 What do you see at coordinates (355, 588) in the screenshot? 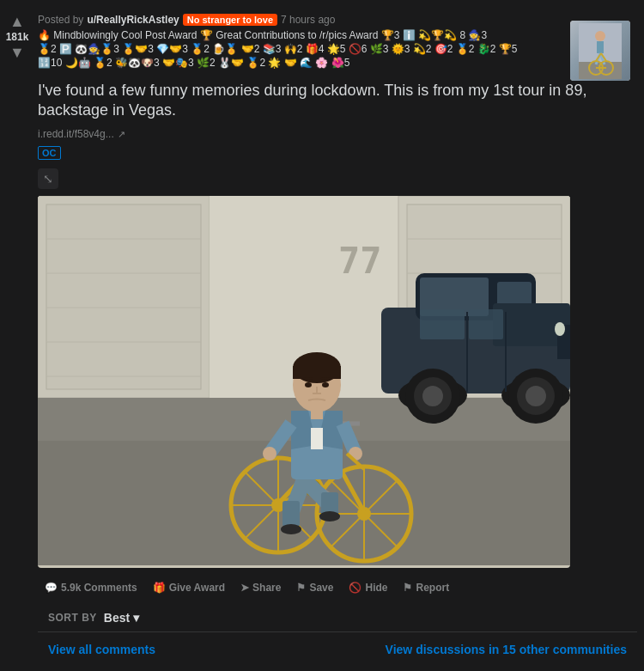
I see `hide-icon: 🚫` at bounding box center [355, 588].